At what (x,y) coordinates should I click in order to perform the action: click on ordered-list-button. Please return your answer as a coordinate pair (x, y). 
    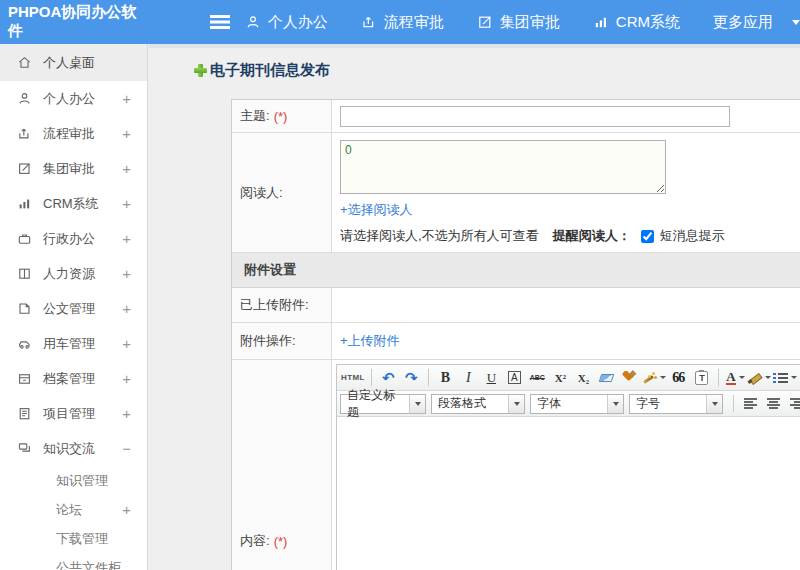
    Looking at the image, I should click on (785, 378).